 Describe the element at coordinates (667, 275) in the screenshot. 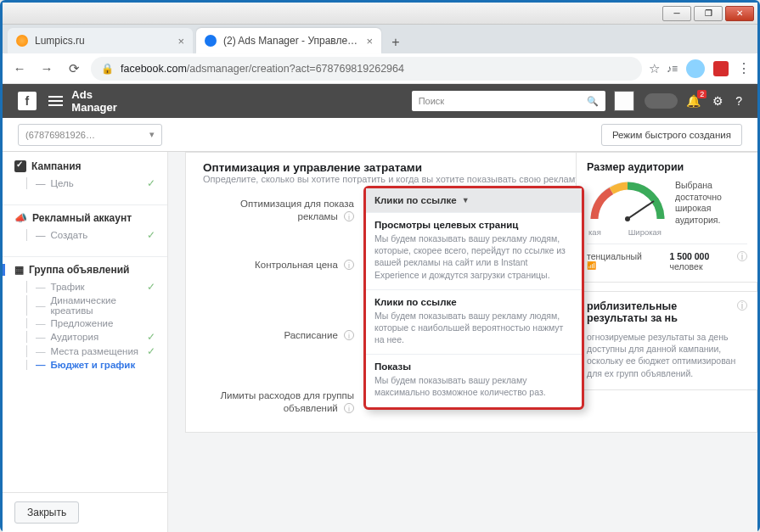

I see `right-column: Размер аудитории` at that location.